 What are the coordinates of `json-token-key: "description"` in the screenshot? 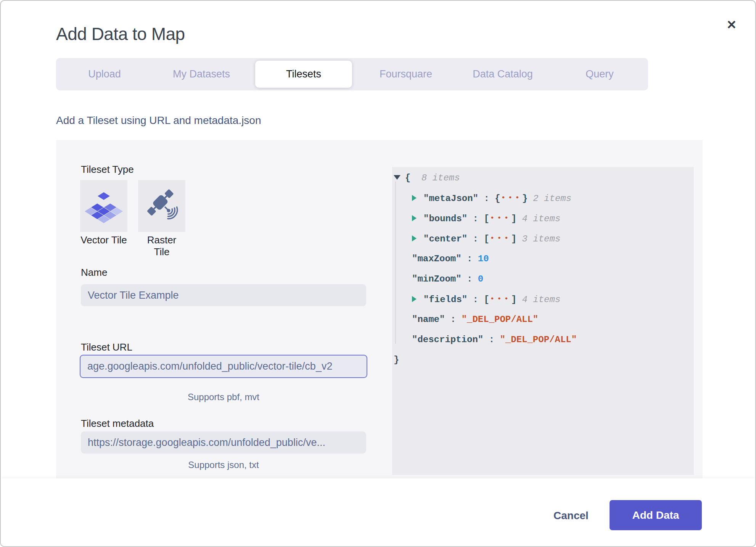 It's located at (448, 339).